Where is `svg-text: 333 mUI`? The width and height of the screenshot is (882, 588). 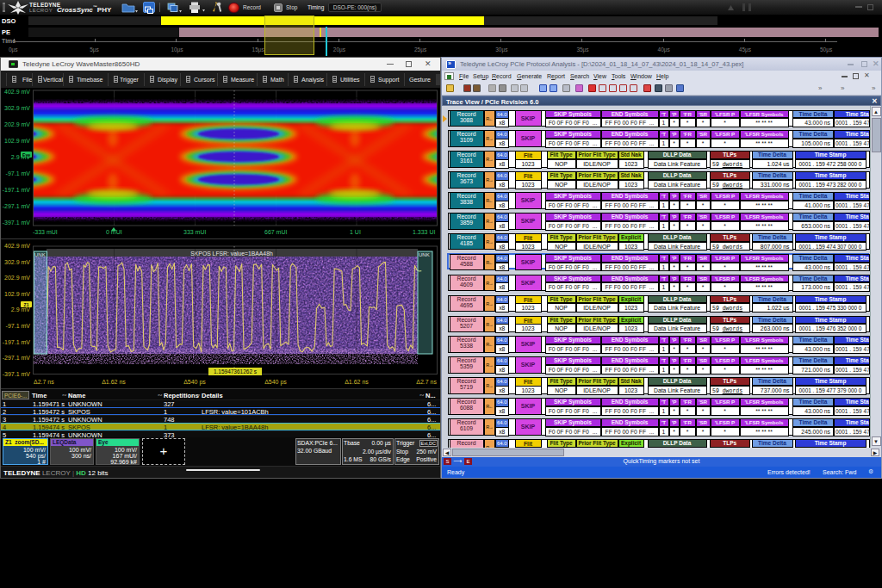
svg-text: 333 mUI is located at coordinates (195, 232).